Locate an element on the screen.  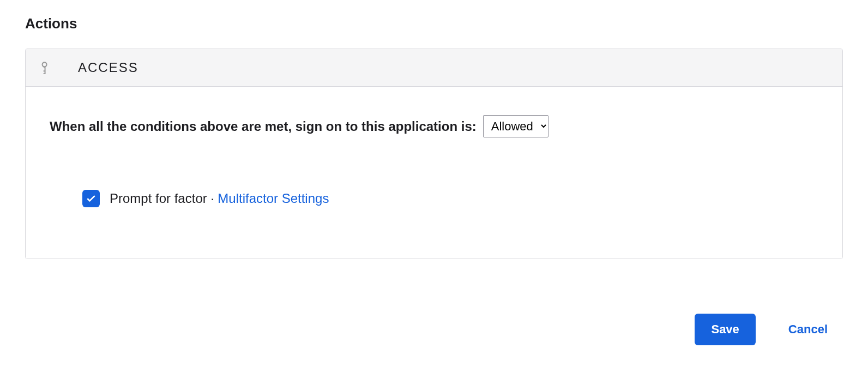
panel-header: ACCESS is located at coordinates (434, 68).